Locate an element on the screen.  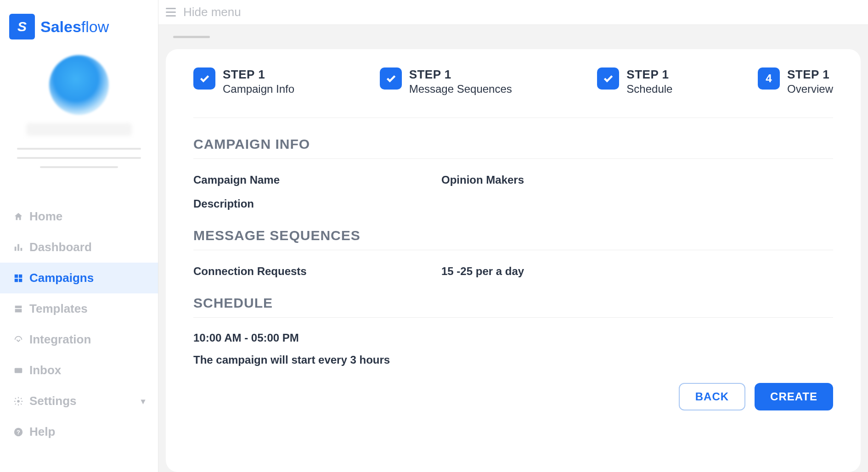
step-text: STEP 1 Campaign Info is located at coordinates (259, 82).